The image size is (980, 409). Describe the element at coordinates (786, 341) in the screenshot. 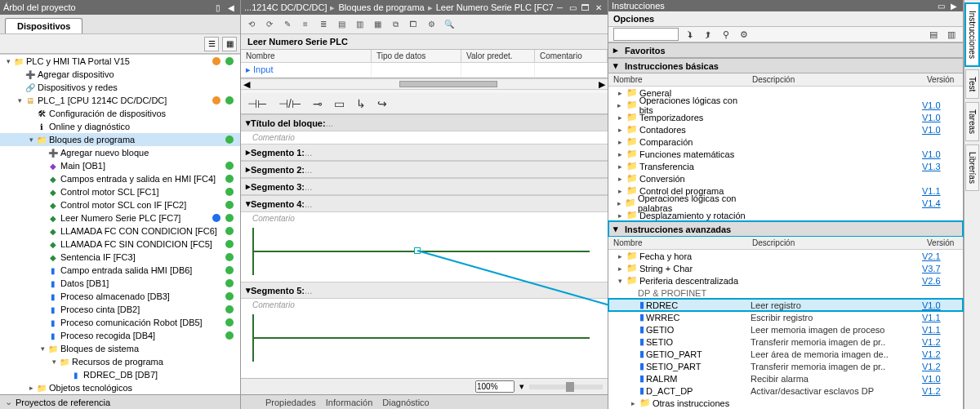

I see `instruction-row: ▮SETIOTransferir memoria imagen de pr..V…` at that location.